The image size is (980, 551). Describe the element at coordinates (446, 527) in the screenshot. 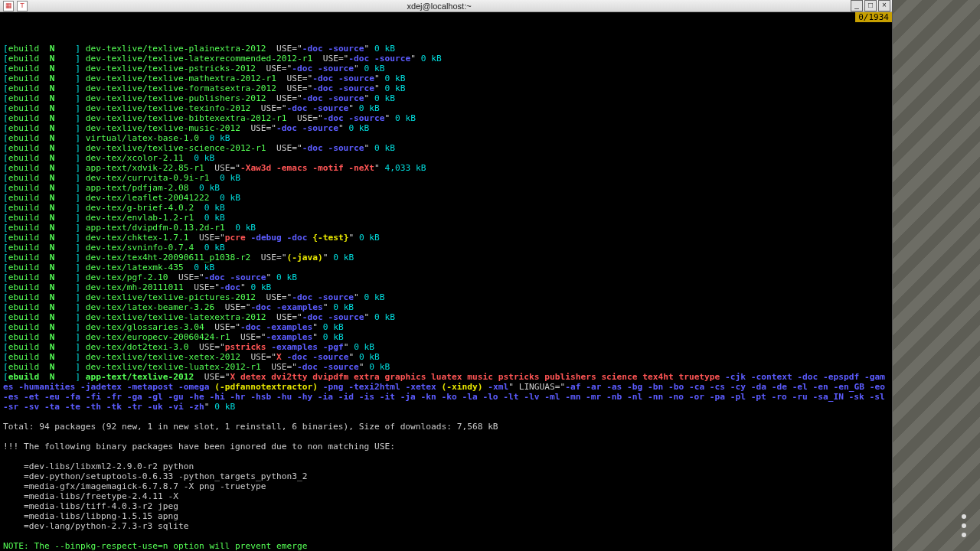

I see `ignored-pkg: =dev-lang/python-2.7.3-r3 sqlite` at that location.